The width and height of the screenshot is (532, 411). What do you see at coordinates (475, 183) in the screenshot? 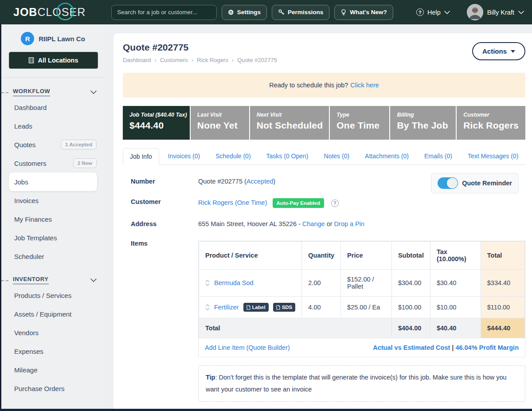
I see `quote-reminder-control: Quote Reminder` at bounding box center [475, 183].